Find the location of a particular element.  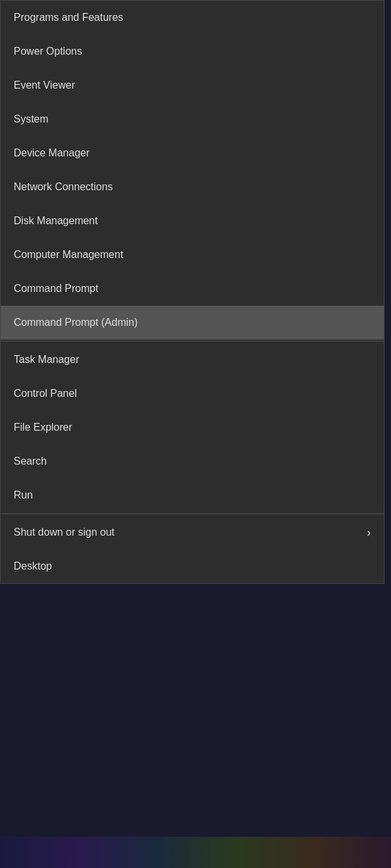

menu-item-programs-features: Programs and Features is located at coordinates (192, 18).